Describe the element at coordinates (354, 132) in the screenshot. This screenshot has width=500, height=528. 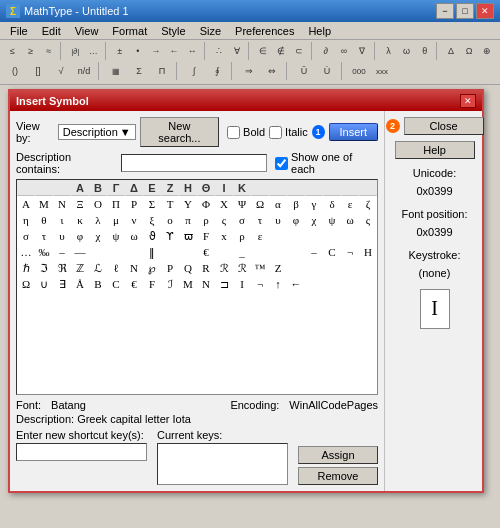
I see `insert-button: Insert` at that location.